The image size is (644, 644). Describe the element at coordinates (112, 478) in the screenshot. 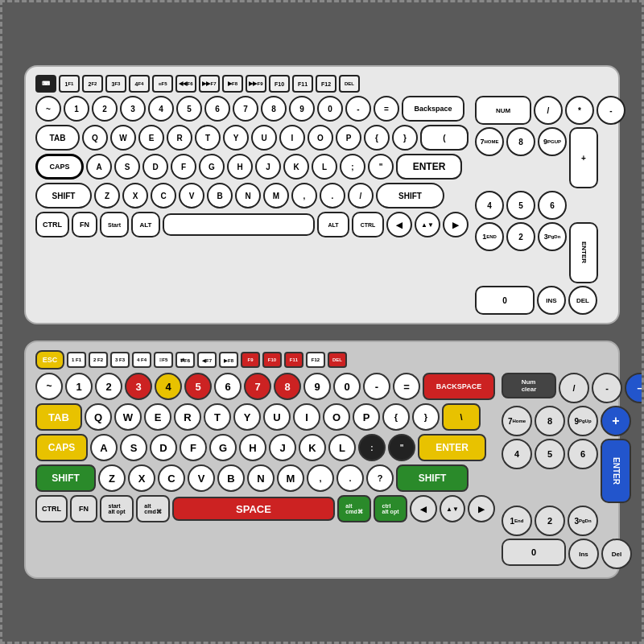

I see `key-z-b: Z` at that location.